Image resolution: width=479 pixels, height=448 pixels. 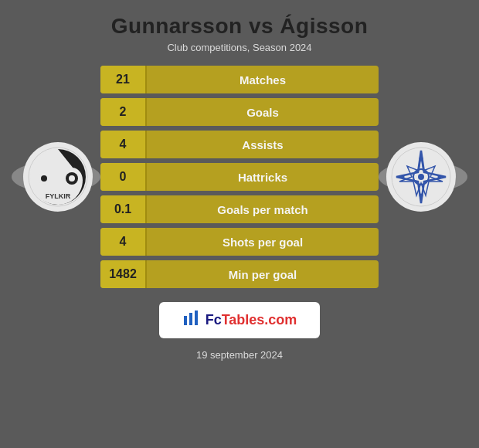 What do you see at coordinates (124, 112) in the screenshot?
I see `stat-value-goals: 2` at bounding box center [124, 112].